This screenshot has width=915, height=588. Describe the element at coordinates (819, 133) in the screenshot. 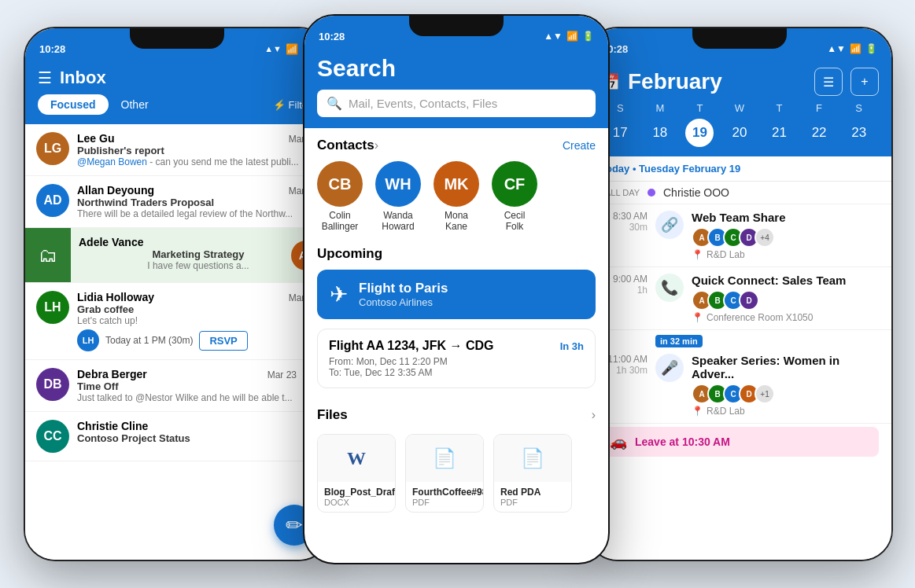

I see `cal-date-22: 22` at that location.